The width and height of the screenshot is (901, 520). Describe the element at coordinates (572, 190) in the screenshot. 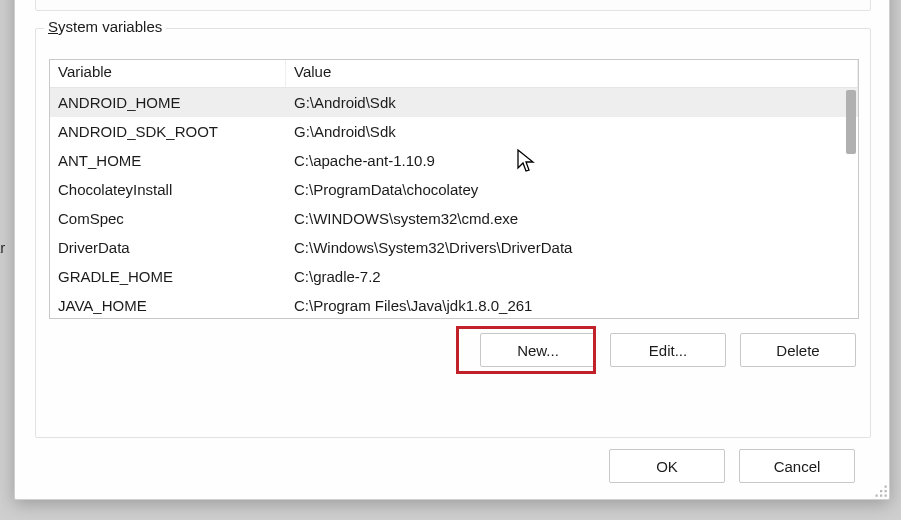

I see `cell-value: C:\ProgramData\chocolatey` at that location.